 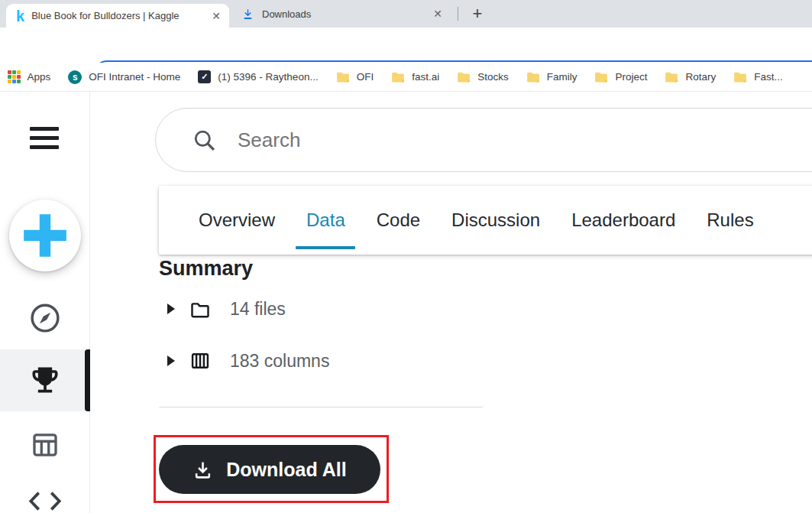 I want to click on bookmark-raytheon: ✓ (1) 5396 - Raytheon..., so click(x=258, y=76).